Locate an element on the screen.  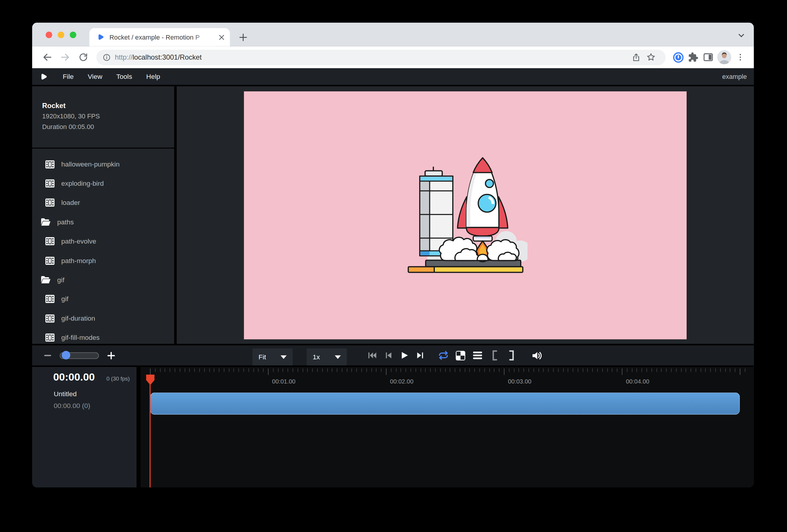
composition-list-item: gif-duration is located at coordinates (103, 318).